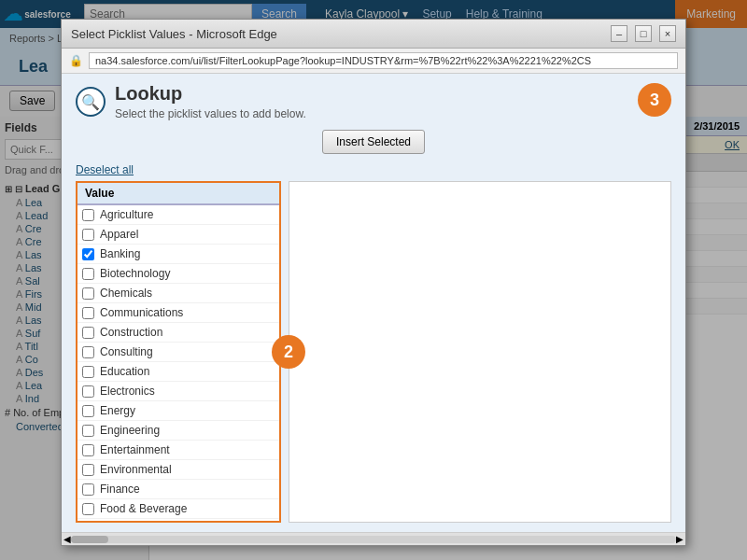 The image size is (747, 560). I want to click on value-col-header: Value, so click(178, 194).